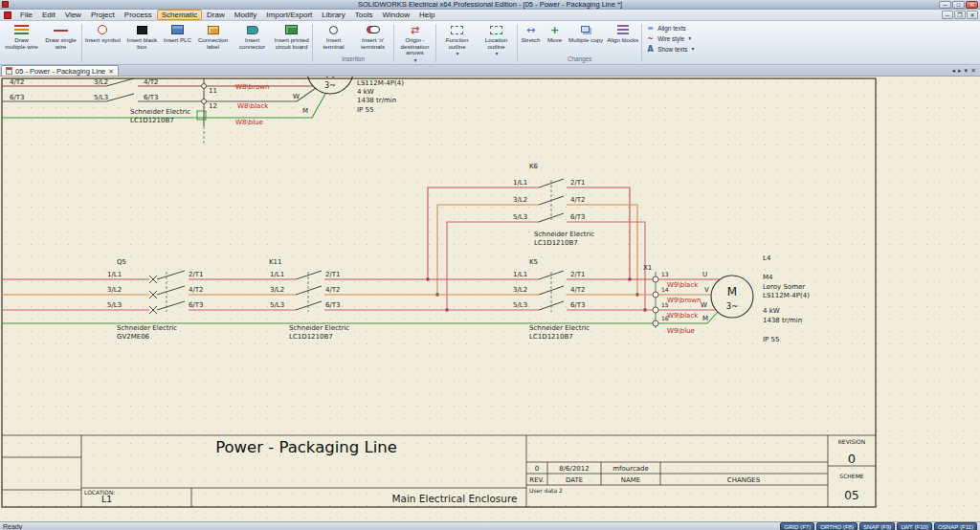 The image size is (980, 530). What do you see at coordinates (915, 526) in the screenshot?
I see `lwt-toggle-button: LWT (F10)` at bounding box center [915, 526].